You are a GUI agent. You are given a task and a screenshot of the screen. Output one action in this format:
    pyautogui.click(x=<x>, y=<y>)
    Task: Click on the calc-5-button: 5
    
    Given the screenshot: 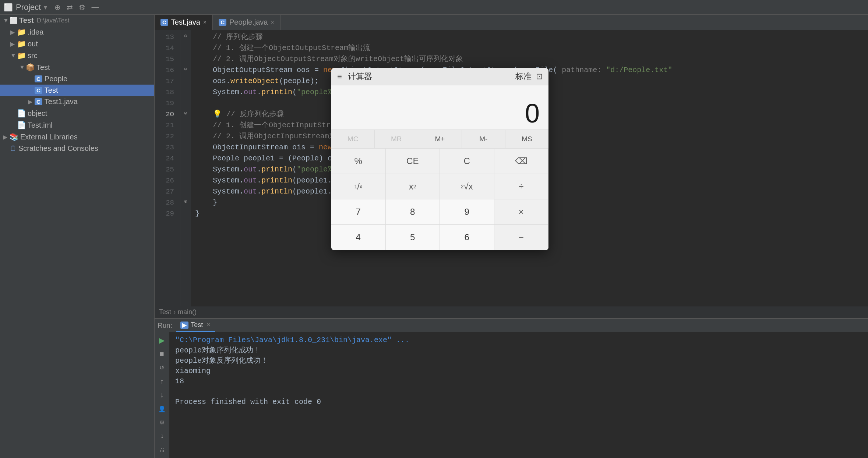 What is the action you would take?
    pyautogui.click(x=413, y=238)
    